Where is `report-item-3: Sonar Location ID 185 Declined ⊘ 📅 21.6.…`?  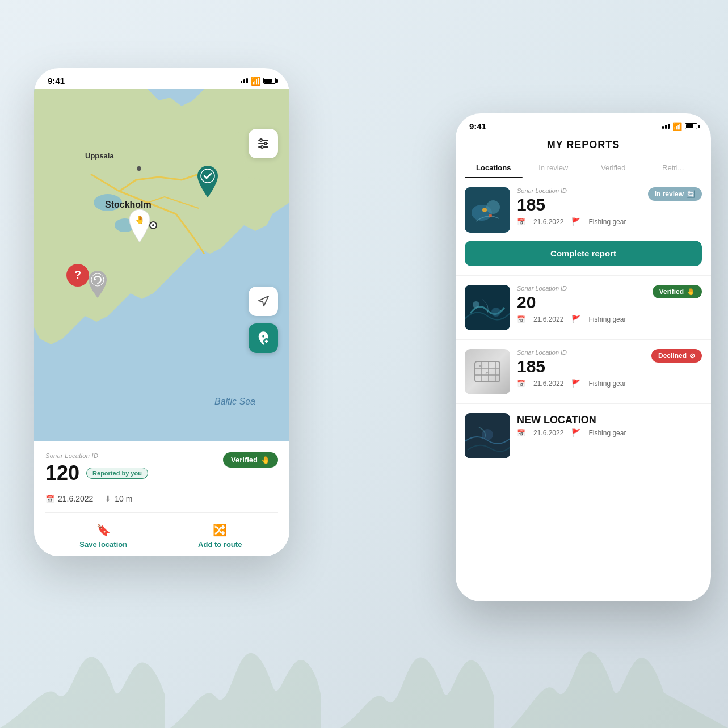 report-item-3: Sonar Location ID 185 Declined ⊘ 📅 21.6.… is located at coordinates (583, 372).